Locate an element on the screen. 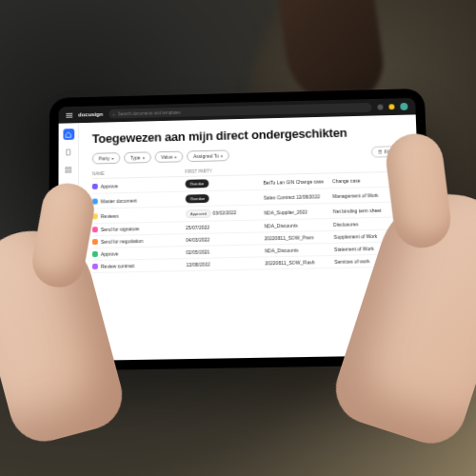  filter-icon: ☰ is located at coordinates (380, 152).